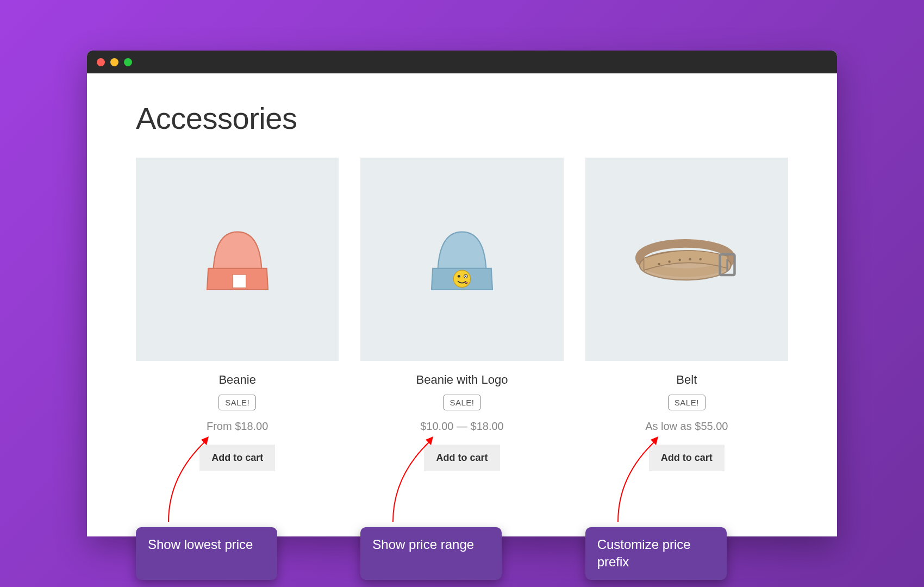 This screenshot has height=587, width=924. I want to click on product-name: Beanie, so click(237, 380).